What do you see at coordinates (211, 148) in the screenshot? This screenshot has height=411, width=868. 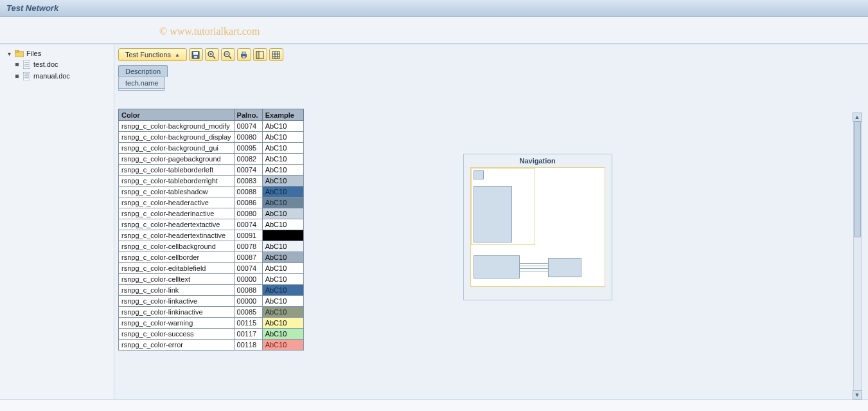 I see `table-row: rsnpg_c_color-background_gui00095AbC10` at bounding box center [211, 148].